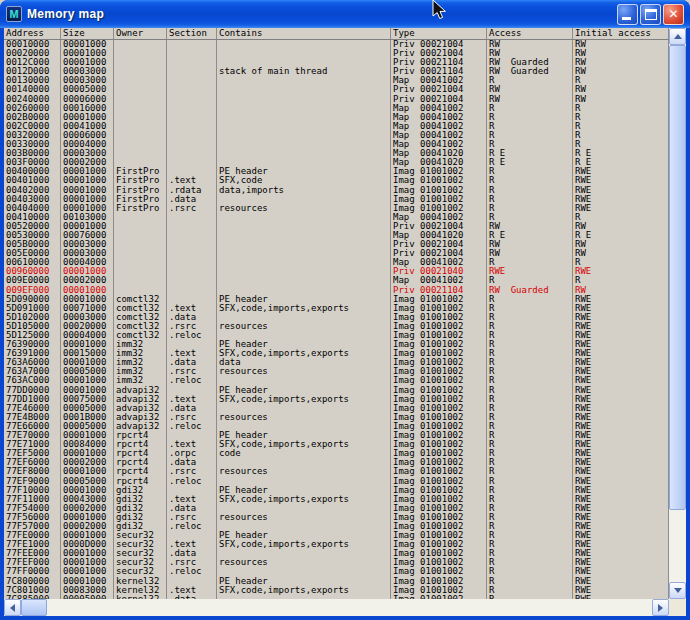 The image size is (690, 620). What do you see at coordinates (621, 34) in the screenshot?
I see `column-header-initial-access: Initial access` at bounding box center [621, 34].